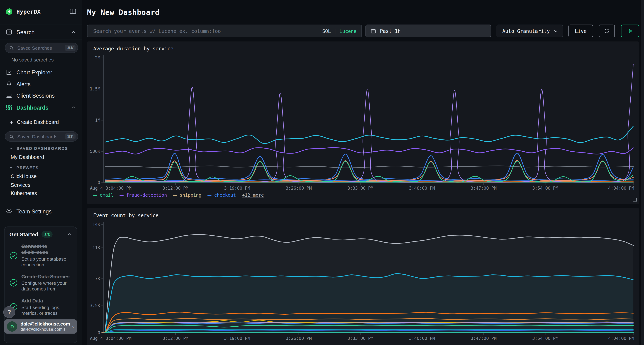  Describe the element at coordinates (45, 324) in the screenshot. I see `user-email: dale@clickhouse.com` at that location.